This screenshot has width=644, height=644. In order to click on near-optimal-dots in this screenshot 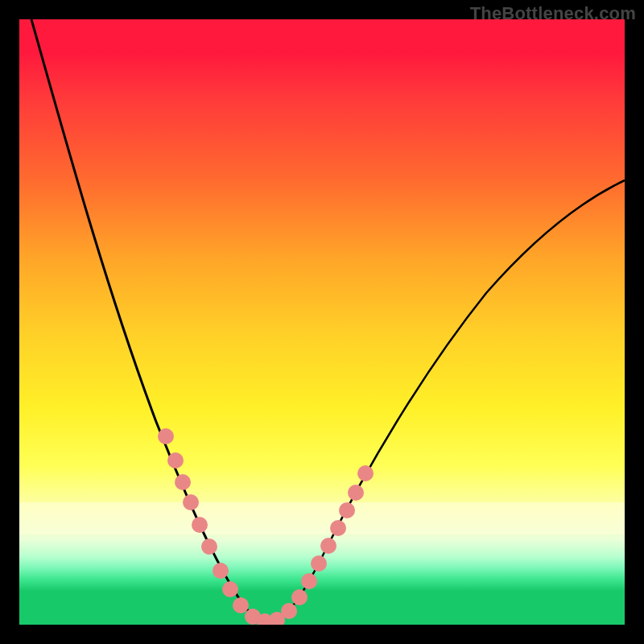, I will do `click(266, 526)`.